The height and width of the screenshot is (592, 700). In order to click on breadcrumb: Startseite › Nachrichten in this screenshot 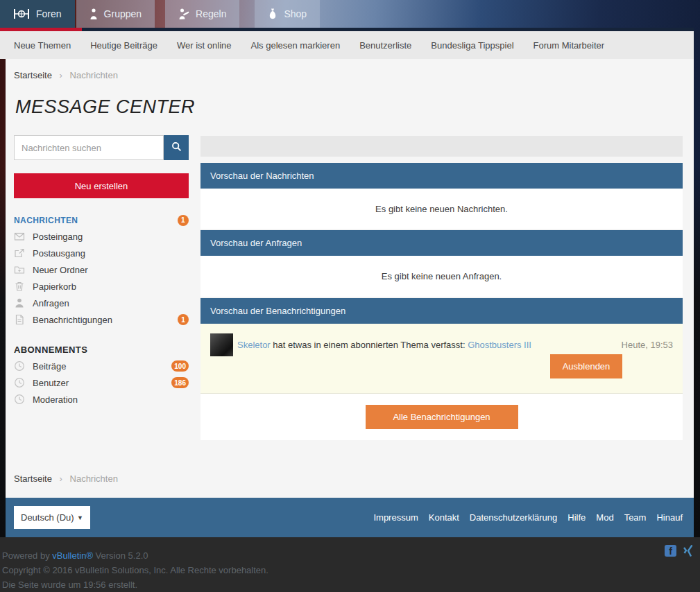, I will do `click(66, 75)`.